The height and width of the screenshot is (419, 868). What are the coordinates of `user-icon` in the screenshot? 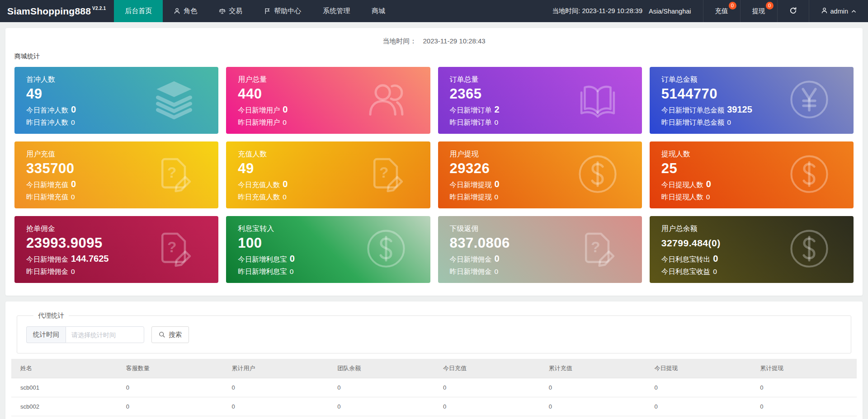 It's located at (177, 11).